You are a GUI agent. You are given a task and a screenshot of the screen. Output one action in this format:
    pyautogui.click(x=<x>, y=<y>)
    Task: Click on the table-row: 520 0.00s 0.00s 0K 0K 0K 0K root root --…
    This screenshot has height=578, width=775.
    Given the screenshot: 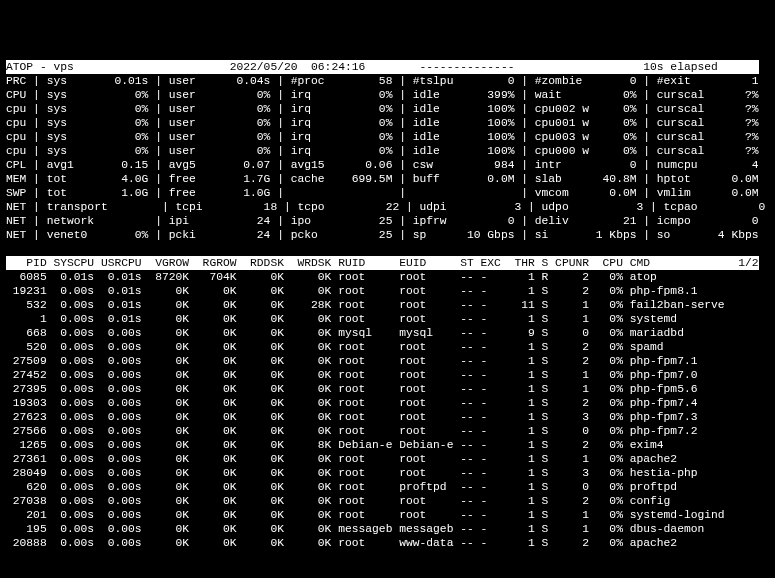 What is the action you would take?
    pyautogui.click(x=388, y=347)
    